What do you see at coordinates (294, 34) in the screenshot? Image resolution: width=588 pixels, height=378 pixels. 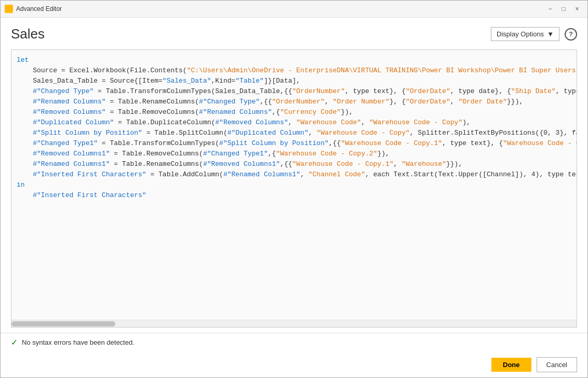 I see `top-row: Sales Display Options ▼ ?` at bounding box center [294, 34].